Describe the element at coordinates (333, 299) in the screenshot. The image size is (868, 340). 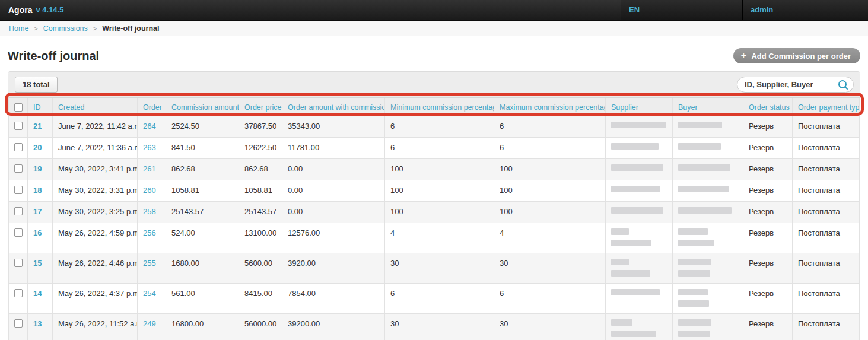
I see `cell-order-amount-with-commission: 7854.00` at that location.